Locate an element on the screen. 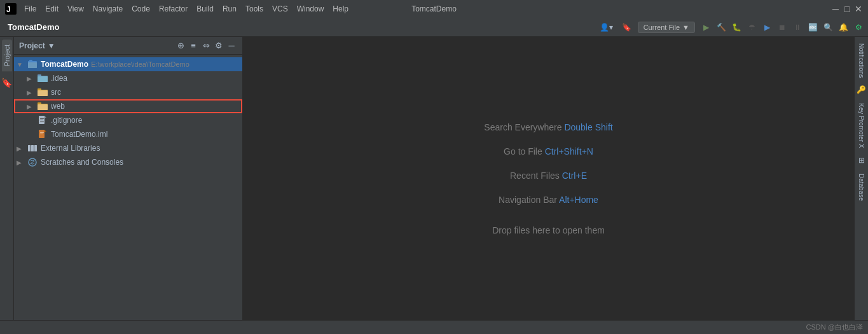  window-controls: ─ □ ✕ is located at coordinates (847, 9).